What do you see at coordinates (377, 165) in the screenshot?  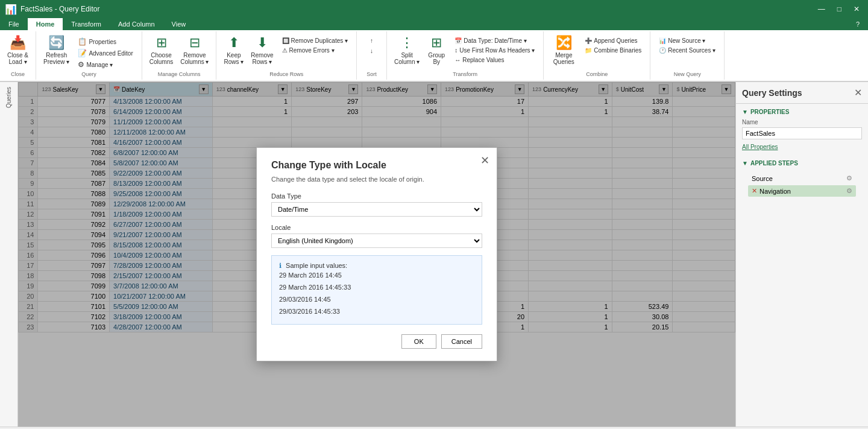 I see `modal-title: Change Type with Locale` at bounding box center [377, 165].